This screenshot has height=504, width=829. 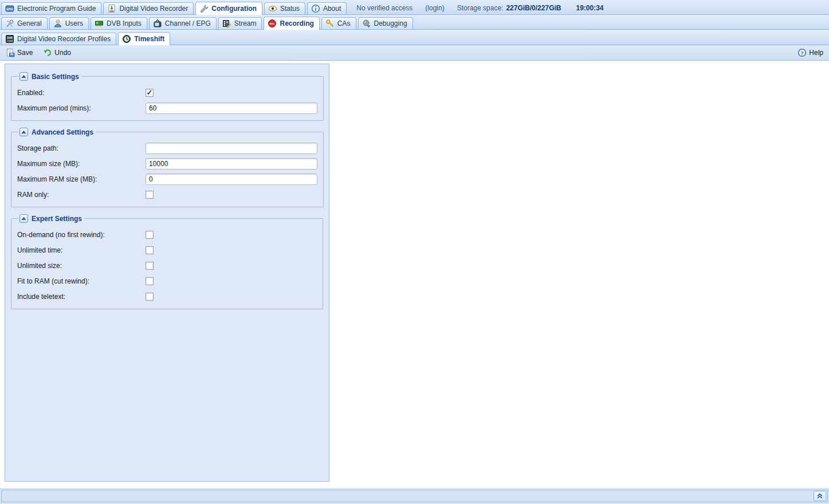 What do you see at coordinates (150, 235) in the screenshot?
I see `on-demand-checkbox` at bounding box center [150, 235].